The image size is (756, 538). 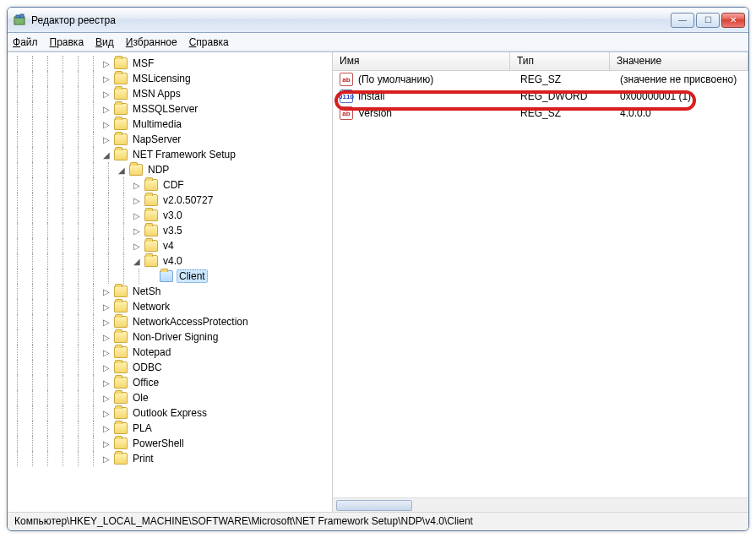 What do you see at coordinates (541, 62) in the screenshot?
I see `list-header: Имя Тип Значение` at bounding box center [541, 62].